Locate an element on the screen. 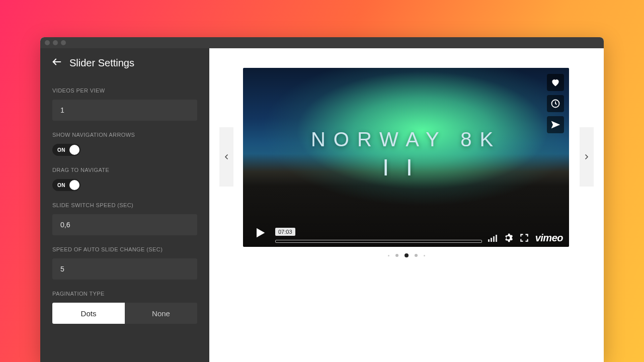  sidebar-header: Slider Settings is located at coordinates (125, 63).